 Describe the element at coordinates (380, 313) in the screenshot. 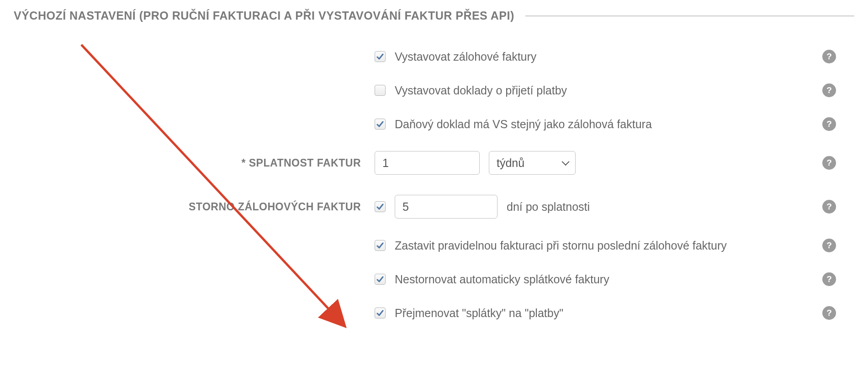

I see `checkbox-rename` at that location.